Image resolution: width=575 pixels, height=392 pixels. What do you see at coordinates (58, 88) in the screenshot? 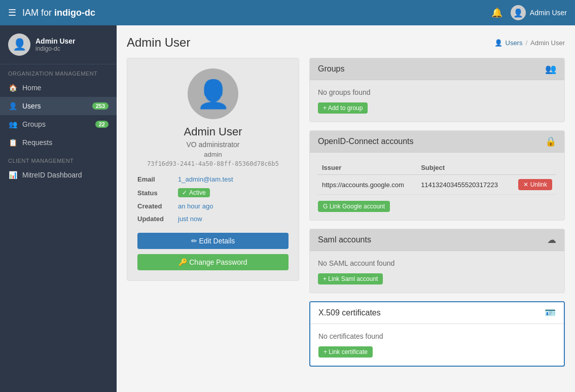
I see `sidebar-item-home: 🏠 Home` at bounding box center [58, 88].